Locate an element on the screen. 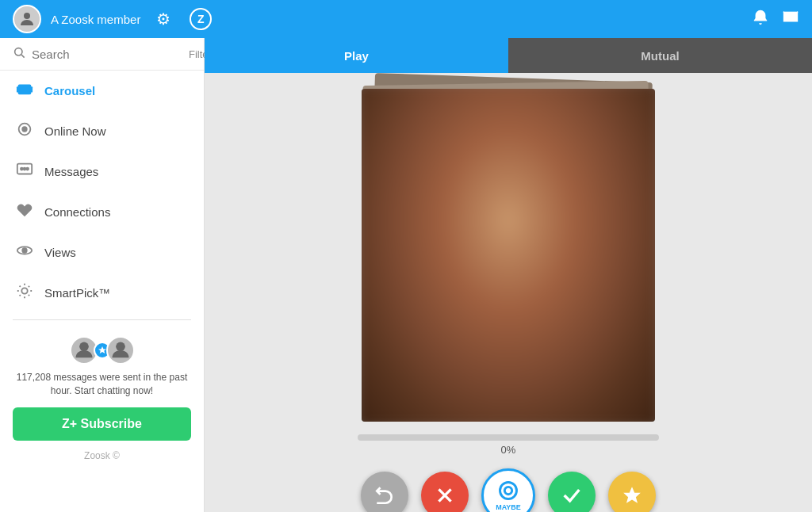  sidebar-item-smartpick: SmartPick™ is located at coordinates (102, 293).